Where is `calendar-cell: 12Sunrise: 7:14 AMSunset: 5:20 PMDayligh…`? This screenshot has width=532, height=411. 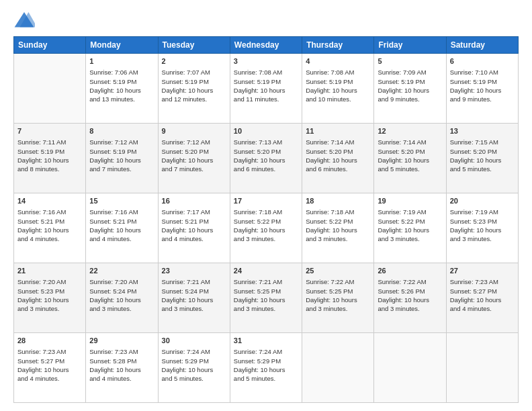 calendar-cell: 12Sunrise: 7:14 AMSunset: 5:20 PMDayligh… is located at coordinates (410, 158).